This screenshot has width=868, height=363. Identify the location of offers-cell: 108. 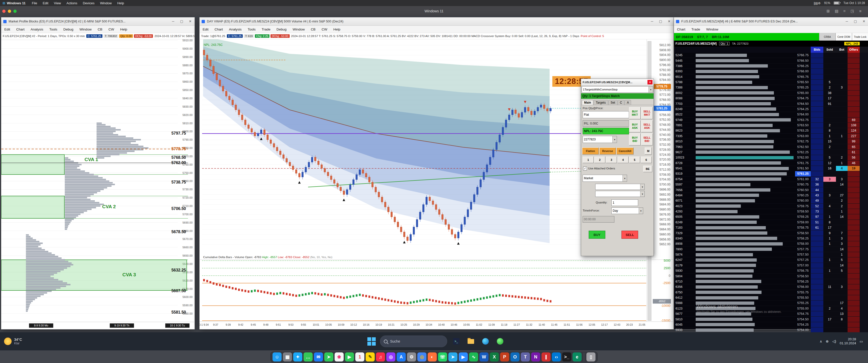
(854, 125).